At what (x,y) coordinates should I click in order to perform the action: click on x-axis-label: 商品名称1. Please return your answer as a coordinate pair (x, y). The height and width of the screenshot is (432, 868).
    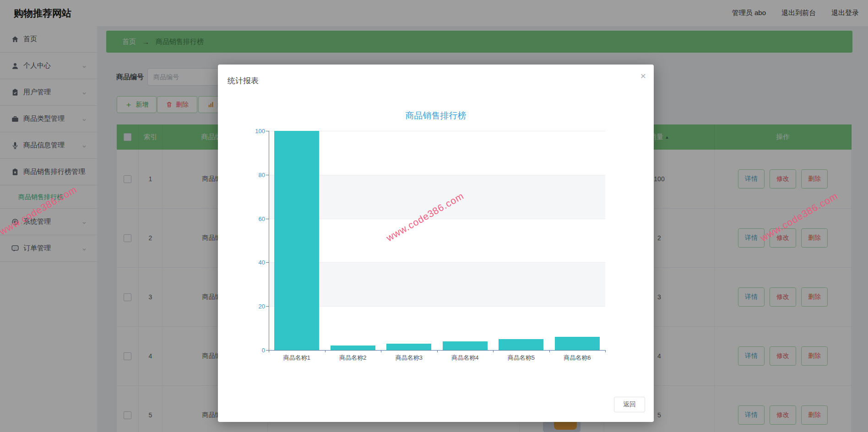
    Looking at the image, I should click on (297, 358).